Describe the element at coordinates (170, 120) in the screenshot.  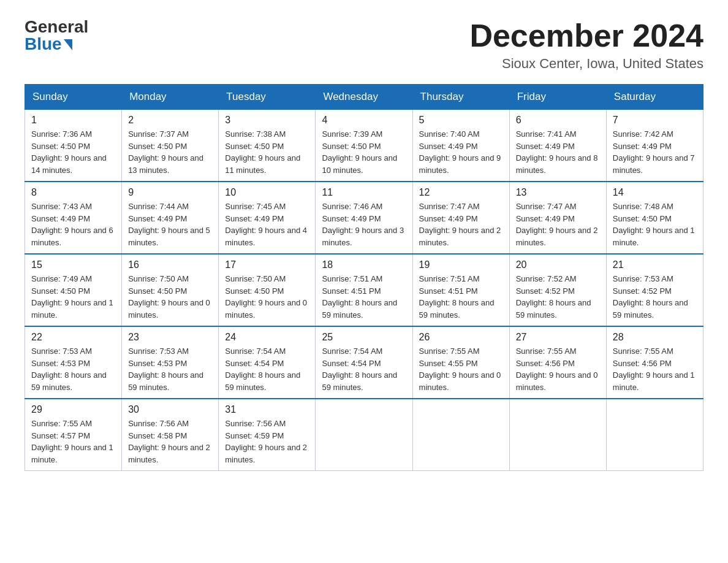
I see `day-number: 2` at that location.